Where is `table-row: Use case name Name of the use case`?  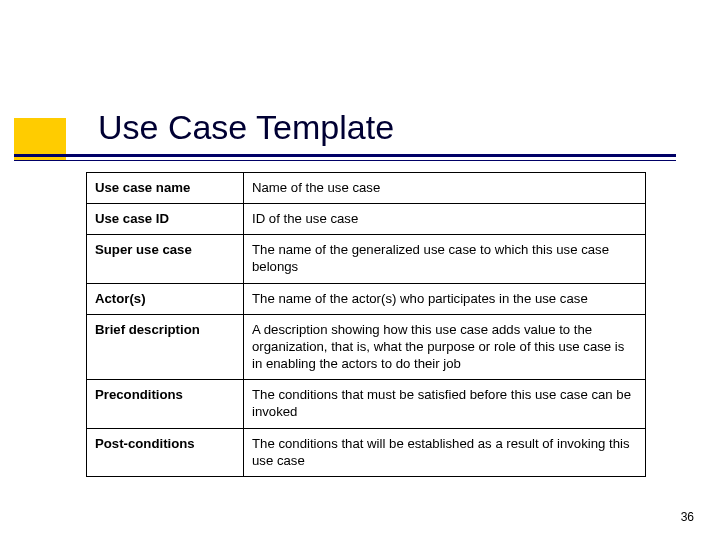 table-row: Use case name Name of the use case is located at coordinates (366, 188).